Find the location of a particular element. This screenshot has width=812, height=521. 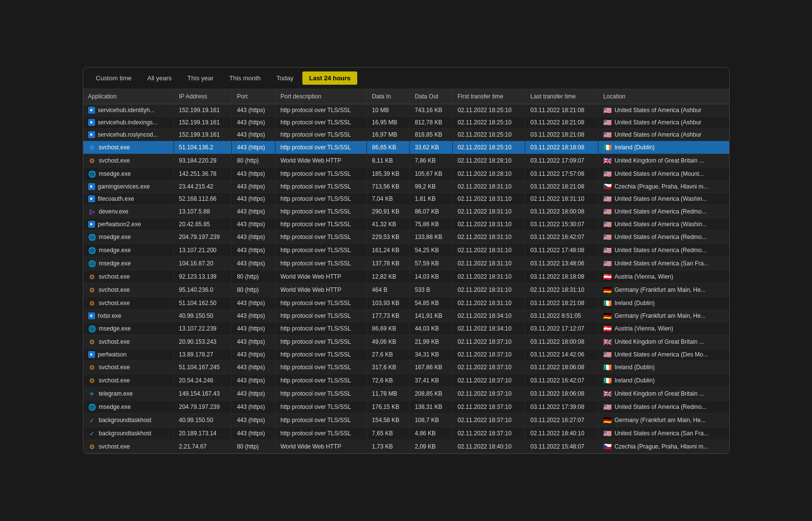

table-row: ✓backgroundtaskhost20.189.173.14443 (htt… is located at coordinates (406, 434).